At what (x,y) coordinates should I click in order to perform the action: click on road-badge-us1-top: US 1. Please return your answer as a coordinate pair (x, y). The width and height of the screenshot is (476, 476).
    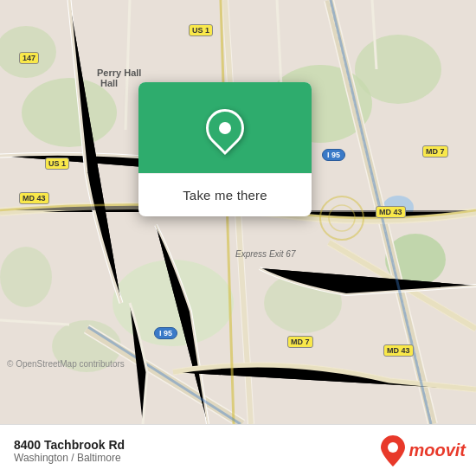
    Looking at the image, I should click on (201, 30).